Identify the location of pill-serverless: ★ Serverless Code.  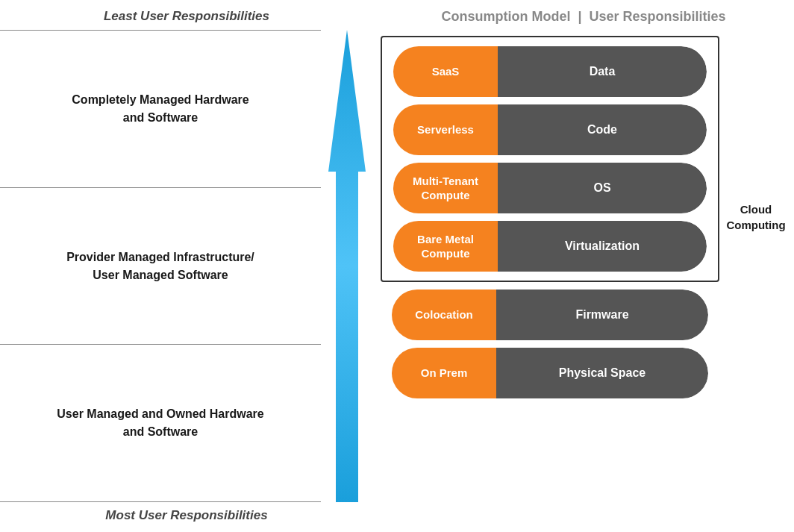
(550, 130).